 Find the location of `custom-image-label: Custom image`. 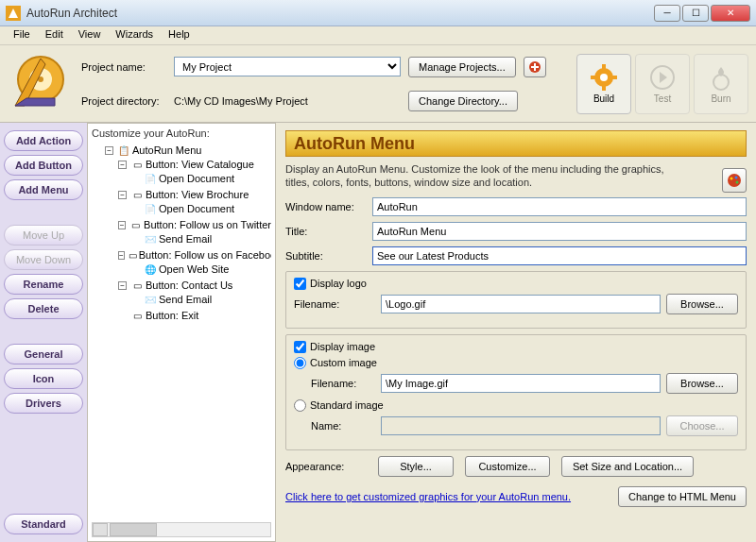

custom-image-label: Custom image is located at coordinates (344, 363).